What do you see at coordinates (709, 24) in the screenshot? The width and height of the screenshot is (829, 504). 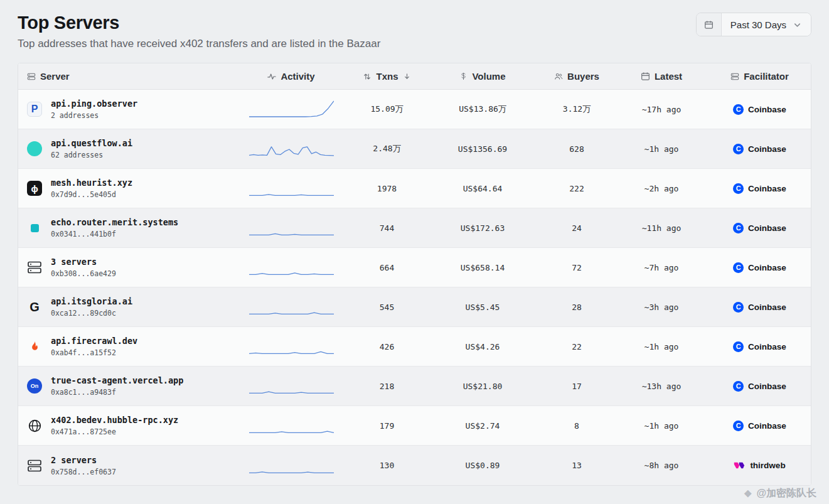 I see `calendar-button` at bounding box center [709, 24].